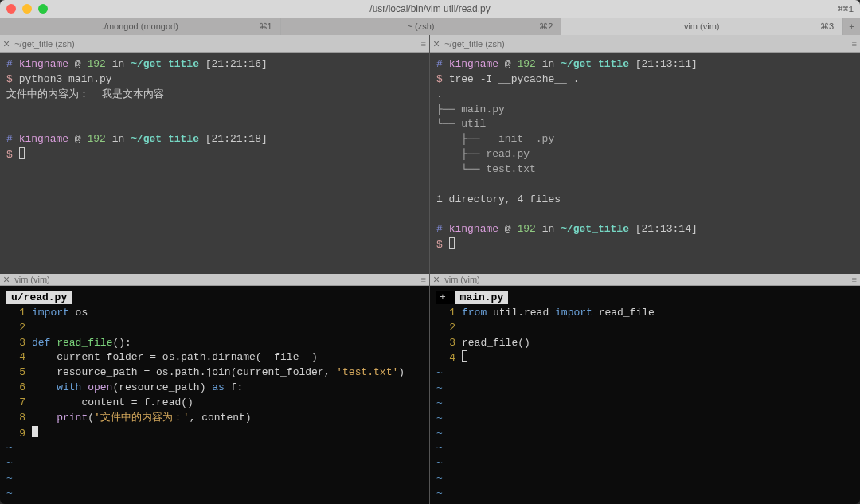  I want to click on cursor, so click(452, 244).